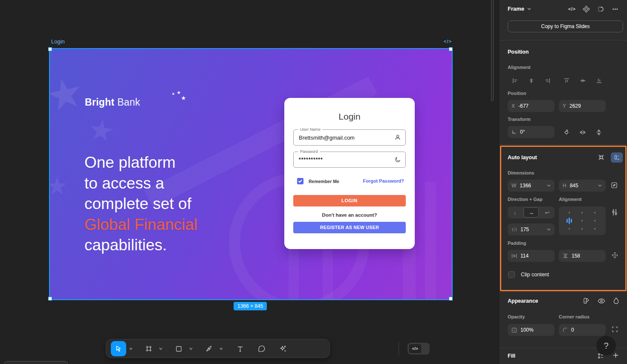 Image resolution: width=627 pixels, height=364 pixels. Describe the element at coordinates (576, 256) in the screenshot. I see `vertical-padding-value: 158` at that location.